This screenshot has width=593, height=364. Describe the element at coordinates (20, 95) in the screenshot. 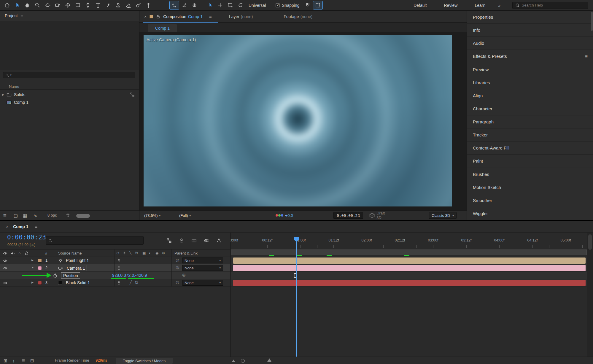

I see `item-label: Solids` at that location.